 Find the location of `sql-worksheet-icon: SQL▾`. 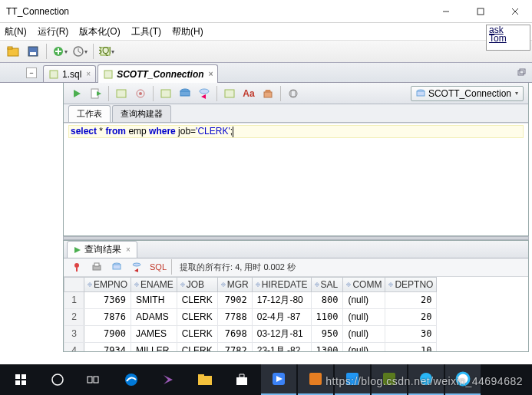

sql-worksheet-icon: SQL▾ is located at coordinates (107, 51).